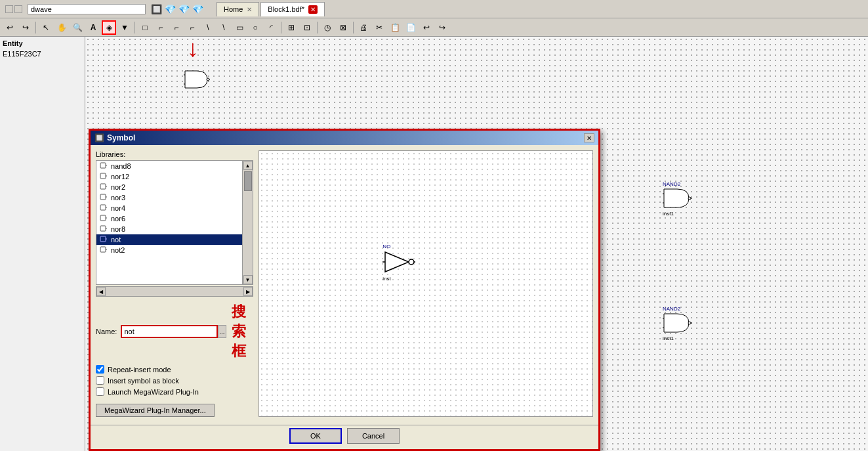 This screenshot has width=868, height=451. What do you see at coordinates (175, 291) in the screenshot?
I see `horizontal-scrollbar: ◀ ▶` at bounding box center [175, 291].